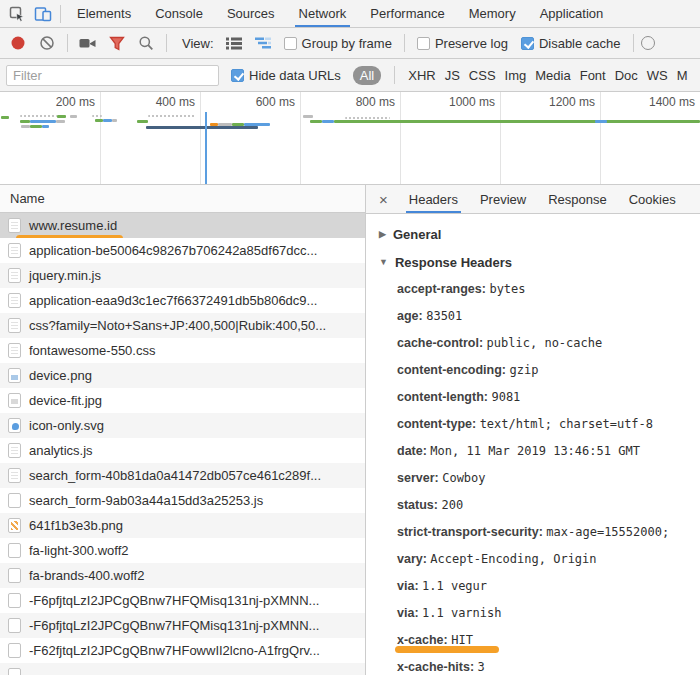  What do you see at coordinates (407, 14) in the screenshot?
I see `tab-performance: Performance` at bounding box center [407, 14].